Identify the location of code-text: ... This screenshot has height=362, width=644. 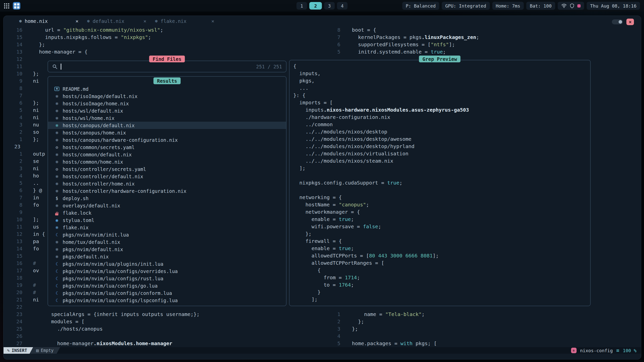
(36, 183).